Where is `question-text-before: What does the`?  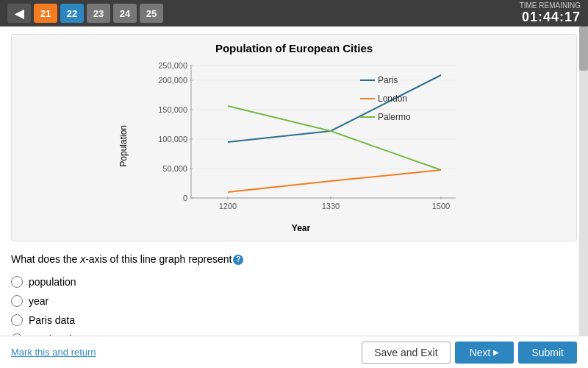 question-text-before: What does the is located at coordinates (46, 259).